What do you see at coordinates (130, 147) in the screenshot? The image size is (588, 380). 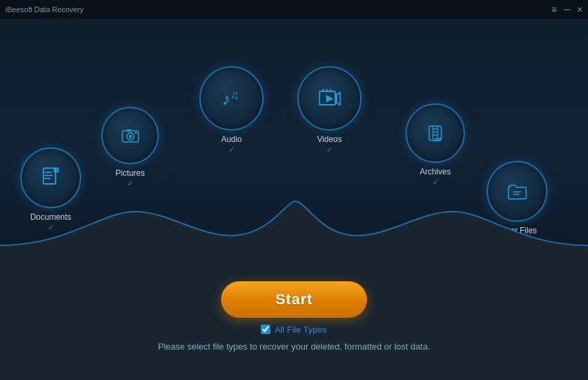 I see `file-type-pictures: Pictures ✓` at bounding box center [130, 147].